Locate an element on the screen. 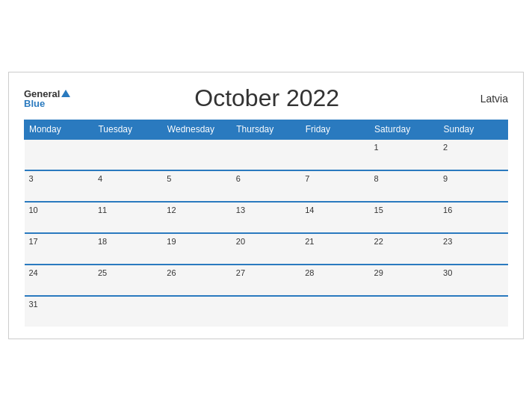  calendar-cell: 25 is located at coordinates (128, 280).